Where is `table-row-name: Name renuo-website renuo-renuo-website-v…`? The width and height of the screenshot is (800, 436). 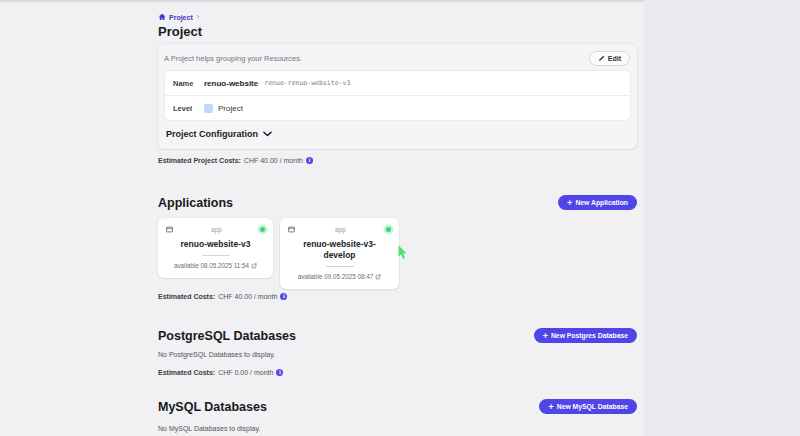
table-row-name: Name renuo-website renuo-renuo-website-v… is located at coordinates (398, 83).